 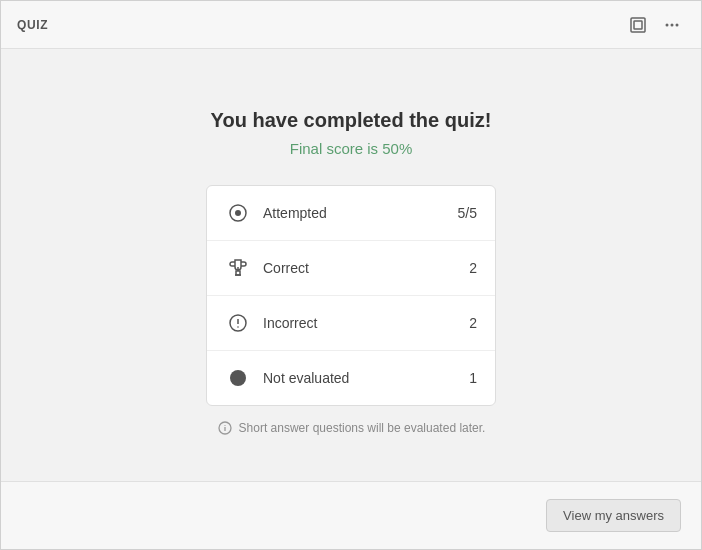 I want to click on header-actions, so click(x=655, y=25).